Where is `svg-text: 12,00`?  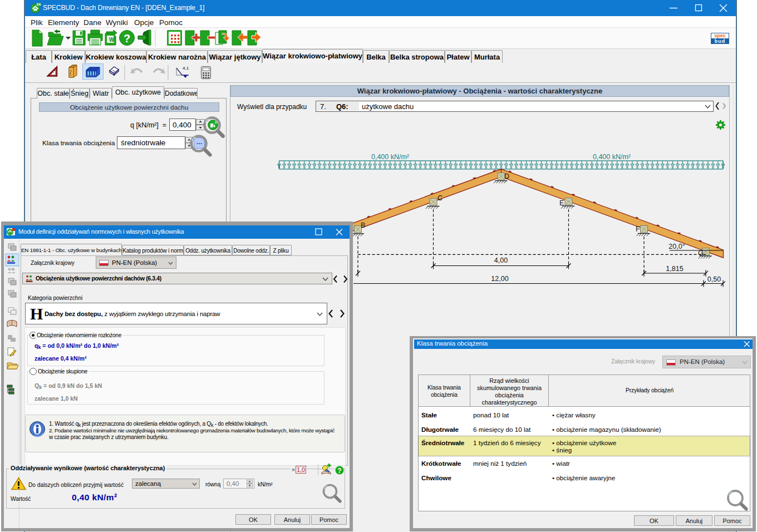
svg-text: 12,00 is located at coordinates (500, 279).